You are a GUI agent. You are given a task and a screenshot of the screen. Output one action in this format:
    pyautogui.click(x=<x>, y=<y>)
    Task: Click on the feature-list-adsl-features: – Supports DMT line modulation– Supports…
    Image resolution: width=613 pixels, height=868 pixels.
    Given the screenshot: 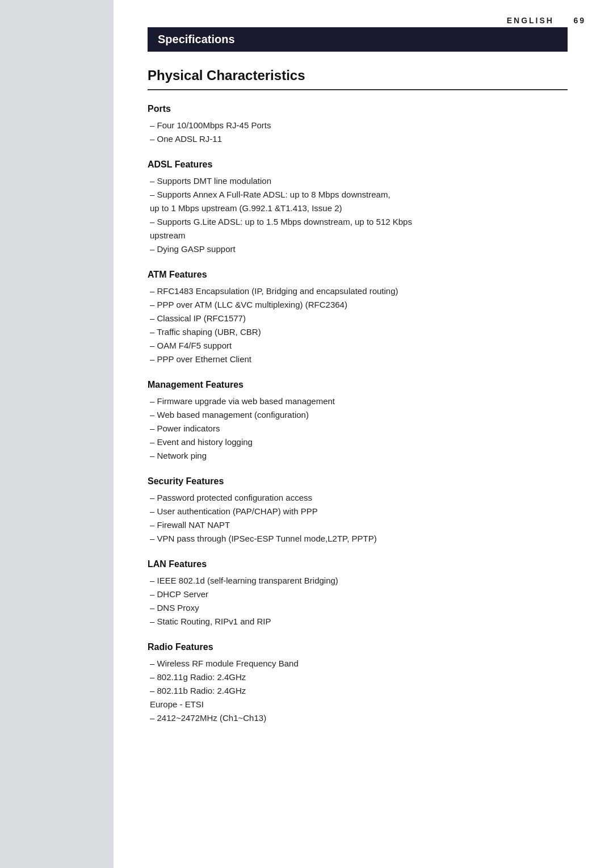 What is the action you would take?
    pyautogui.click(x=358, y=215)
    